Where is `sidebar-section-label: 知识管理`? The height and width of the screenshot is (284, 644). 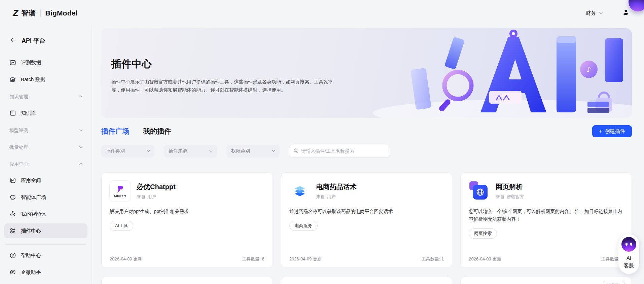
sidebar-section-label: 知识管理 is located at coordinates (19, 97).